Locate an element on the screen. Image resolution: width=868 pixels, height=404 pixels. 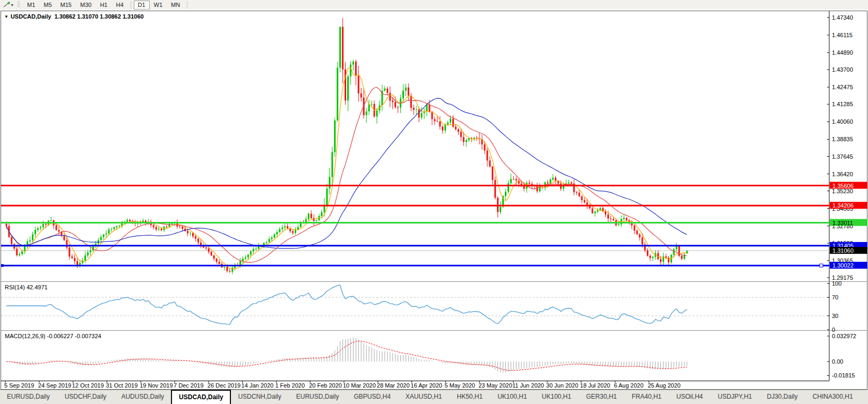
chart-tab-hk50-h1: HK50,H1 is located at coordinates (470, 397).